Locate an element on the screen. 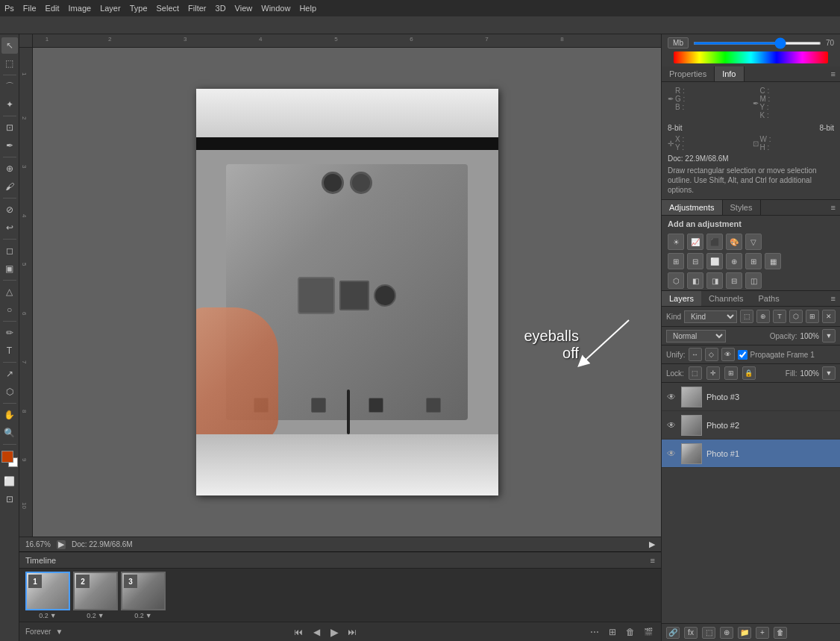 Image resolution: width=840 pixels, height=641 pixels. adj-brightness: ☀ is located at coordinates (676, 242).